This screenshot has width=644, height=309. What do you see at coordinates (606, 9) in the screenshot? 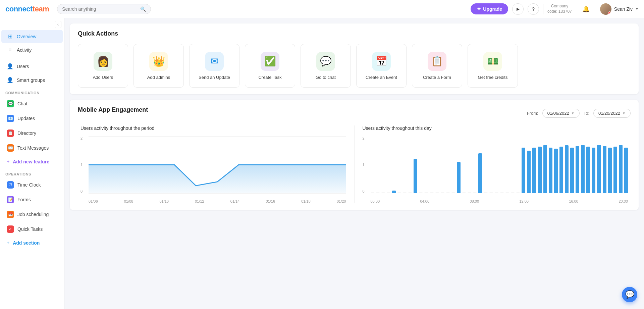
I see `avatar` at bounding box center [606, 9].